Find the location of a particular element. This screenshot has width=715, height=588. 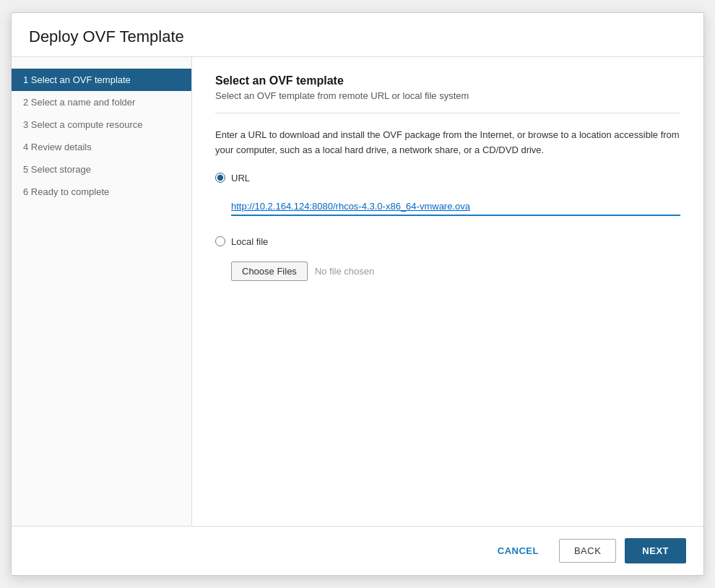

sidebar-item-step4: 4 Review details is located at coordinates (101, 147).